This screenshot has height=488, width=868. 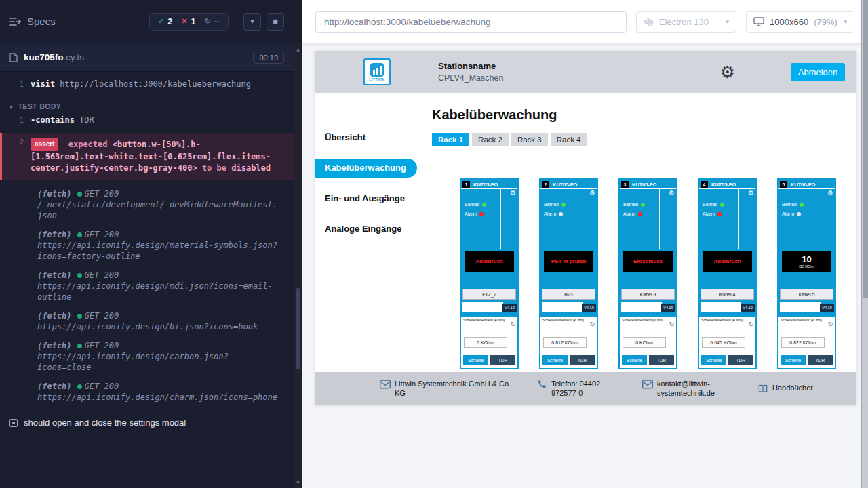 What do you see at coordinates (648, 384) in the screenshot?
I see `mail-icon` at bounding box center [648, 384].